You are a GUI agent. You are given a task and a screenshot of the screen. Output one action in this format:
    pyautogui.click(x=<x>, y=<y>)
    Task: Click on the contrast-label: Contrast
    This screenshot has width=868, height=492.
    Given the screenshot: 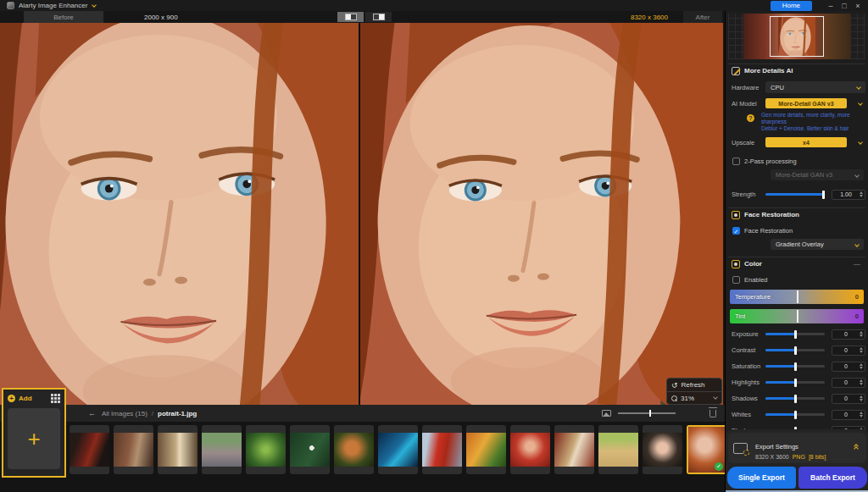 What is the action you would take?
    pyautogui.click(x=747, y=351)
    